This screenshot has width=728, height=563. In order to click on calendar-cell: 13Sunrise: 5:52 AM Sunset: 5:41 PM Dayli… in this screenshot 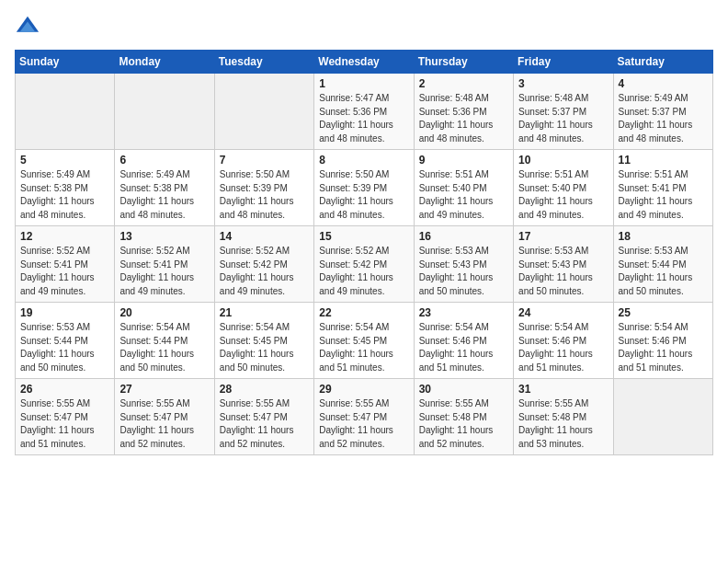, I will do `click(165, 265)`.